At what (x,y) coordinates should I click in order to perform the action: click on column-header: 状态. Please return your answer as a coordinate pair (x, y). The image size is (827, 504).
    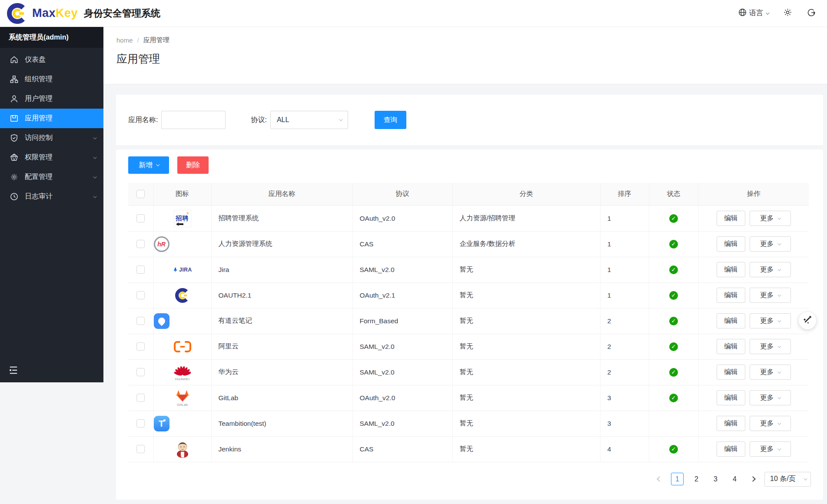
    Looking at the image, I should click on (674, 194).